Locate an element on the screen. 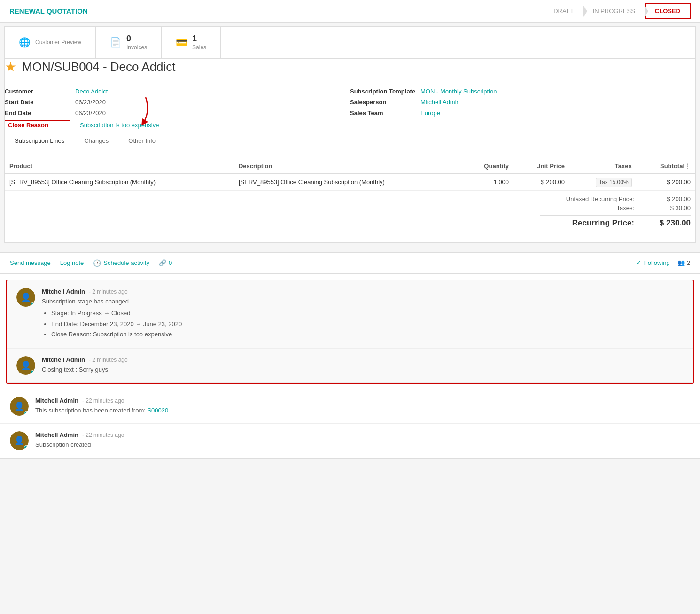  page-title: RENEWAL QUOTATION is located at coordinates (49, 11).